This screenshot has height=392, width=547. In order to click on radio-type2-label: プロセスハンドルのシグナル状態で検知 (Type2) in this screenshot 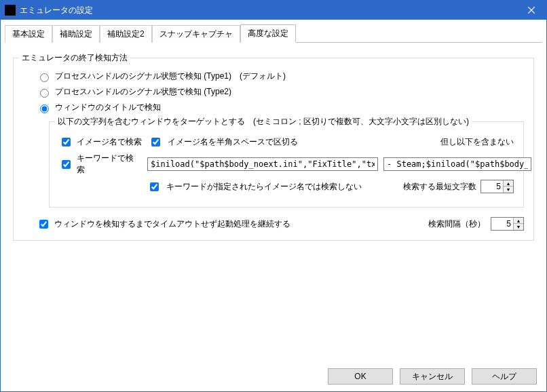, I will do `click(143, 92)`.